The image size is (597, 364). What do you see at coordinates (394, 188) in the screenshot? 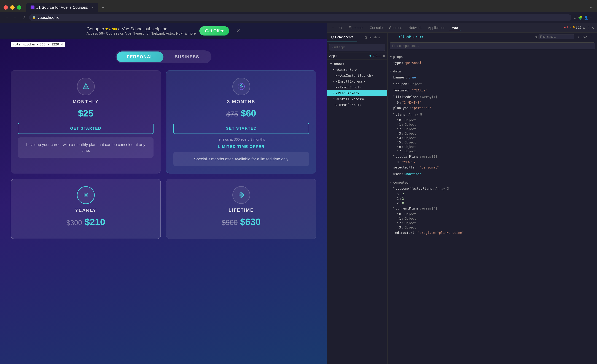
I see `couponaffected-expand: ▼` at bounding box center [394, 188].